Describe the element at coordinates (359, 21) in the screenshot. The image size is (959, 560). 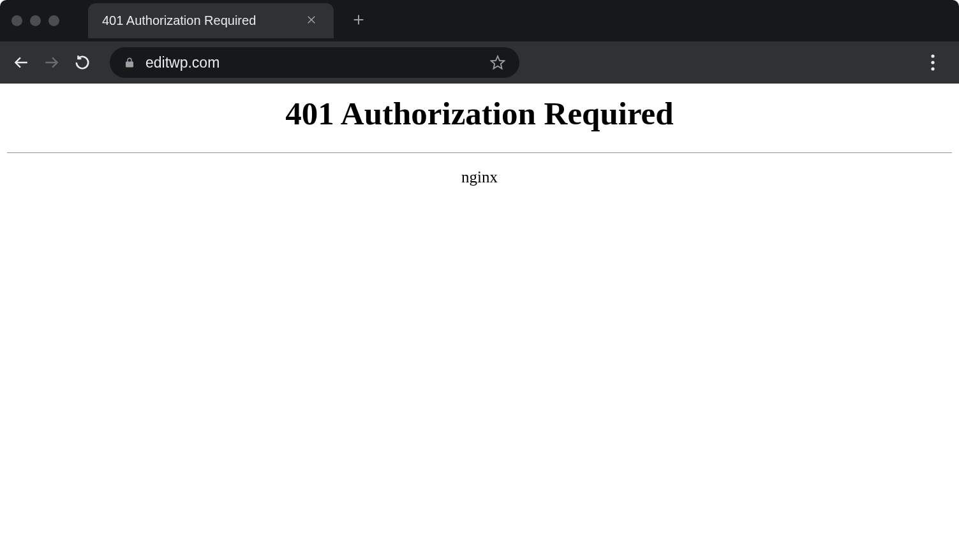
I see `new-tab-button` at that location.